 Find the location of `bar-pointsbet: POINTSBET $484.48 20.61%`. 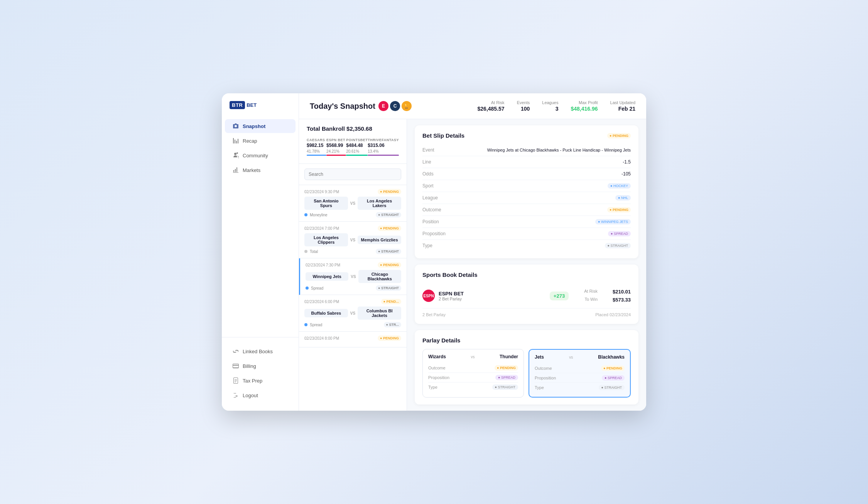

bar-pointsbet: POINTSBET $484.48 20.61% is located at coordinates (357, 147).